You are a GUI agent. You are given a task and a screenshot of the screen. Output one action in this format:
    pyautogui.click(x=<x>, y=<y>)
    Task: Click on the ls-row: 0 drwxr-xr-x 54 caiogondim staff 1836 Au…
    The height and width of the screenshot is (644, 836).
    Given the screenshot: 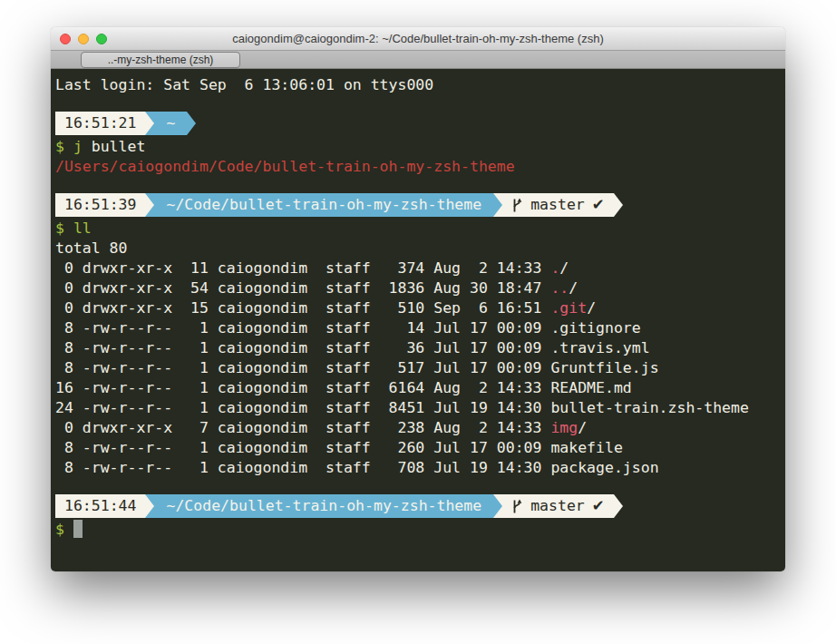 What is the action you would take?
    pyautogui.click(x=418, y=288)
    